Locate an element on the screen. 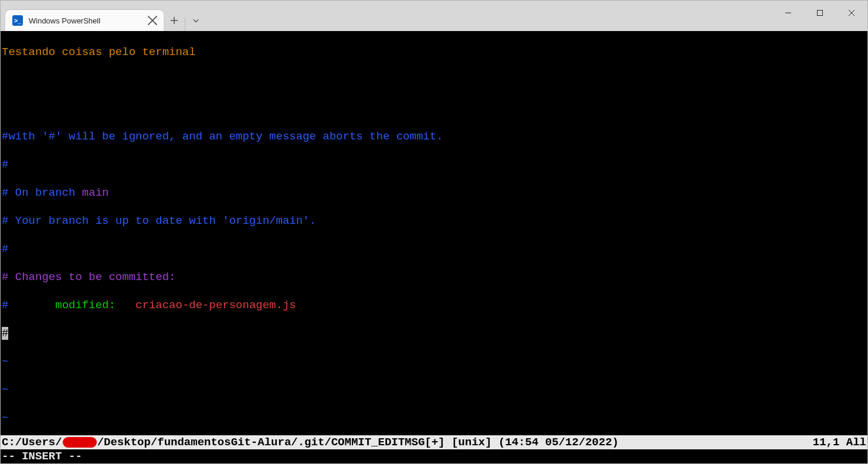 The height and width of the screenshot is (464, 868). new-tab-button is located at coordinates (174, 21).